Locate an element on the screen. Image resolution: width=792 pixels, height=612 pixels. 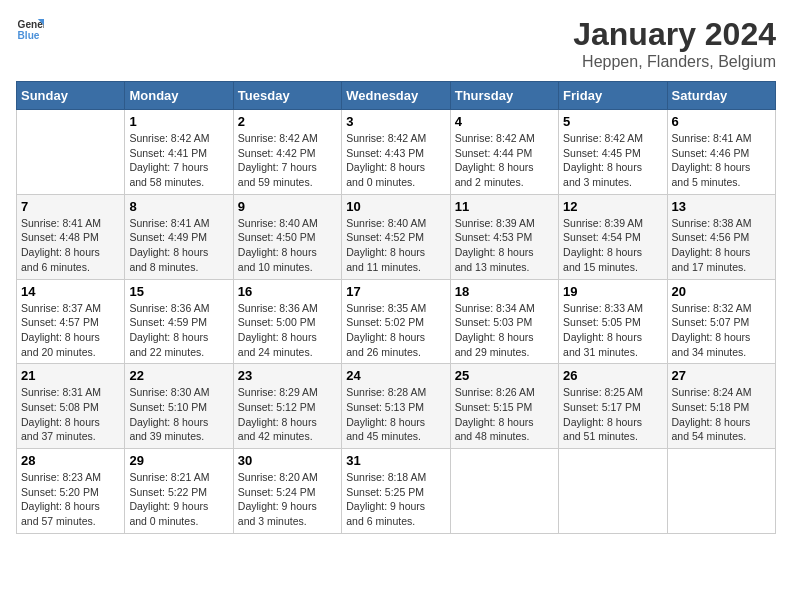
day-detail: Sunrise: 8:42 AM Sunset: 4:45 PM Dayligh… is located at coordinates (612, 160).